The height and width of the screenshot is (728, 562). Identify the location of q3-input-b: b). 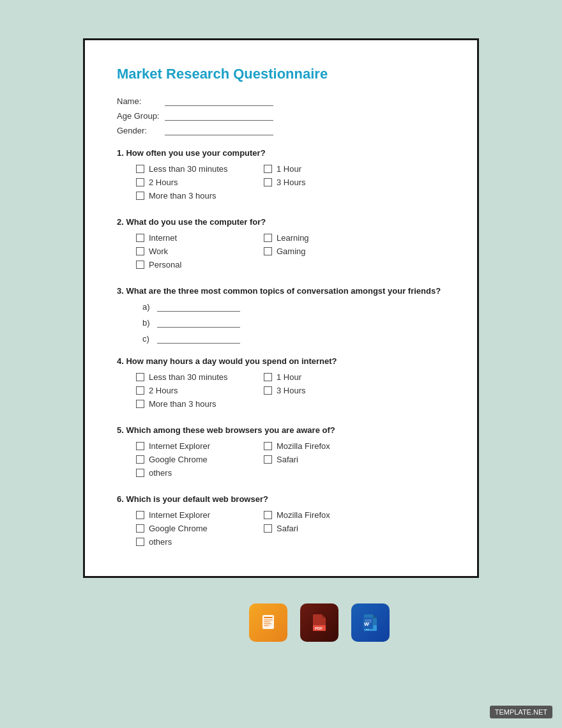
(294, 323).